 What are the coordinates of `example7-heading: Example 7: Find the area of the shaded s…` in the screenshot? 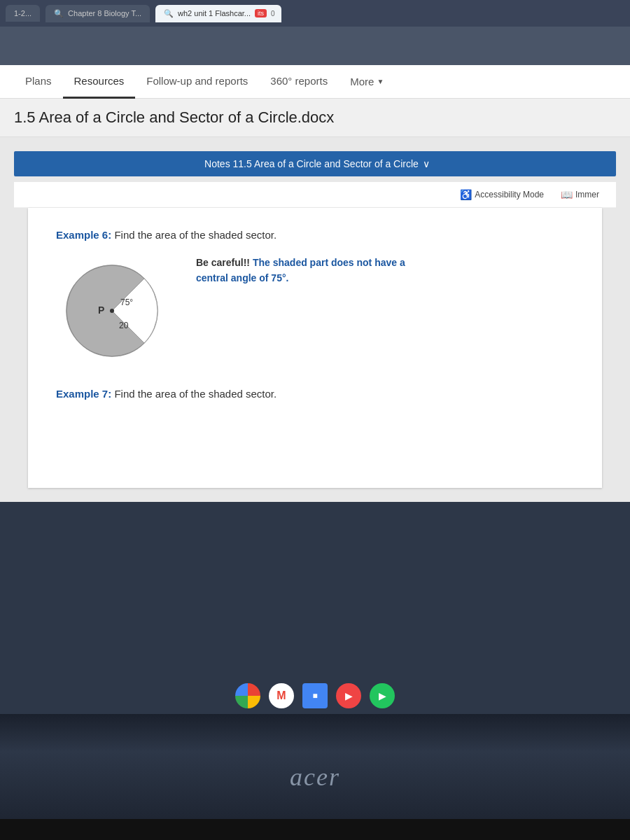 It's located at (315, 393).